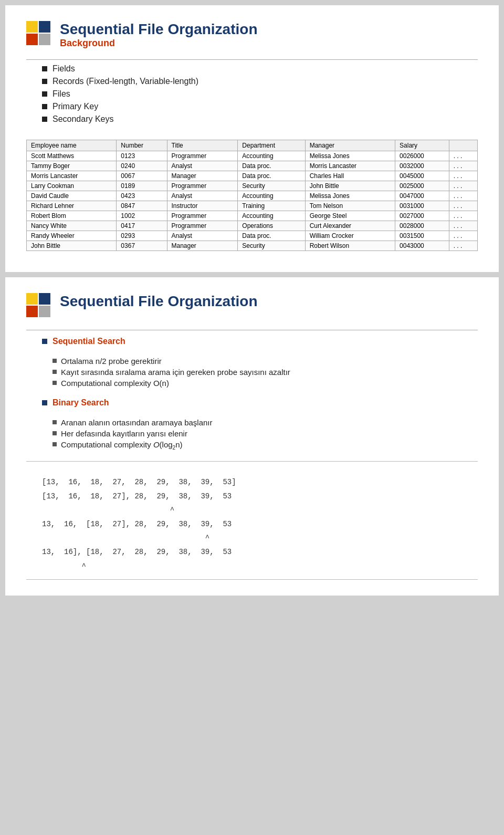 This screenshot has height=835, width=504. I want to click on table-cell: Tom Nelson, so click(350, 206).